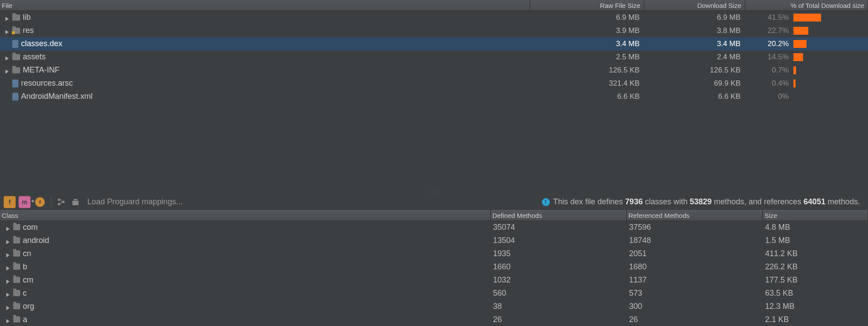 The image size is (868, 326). I want to click on add-fields-icon: f, so click(40, 202).